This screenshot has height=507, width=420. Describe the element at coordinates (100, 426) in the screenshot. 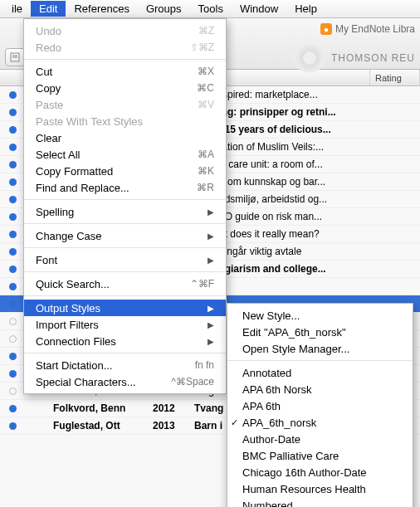

I see `cell-author: Fuglestad, Ott` at that location.